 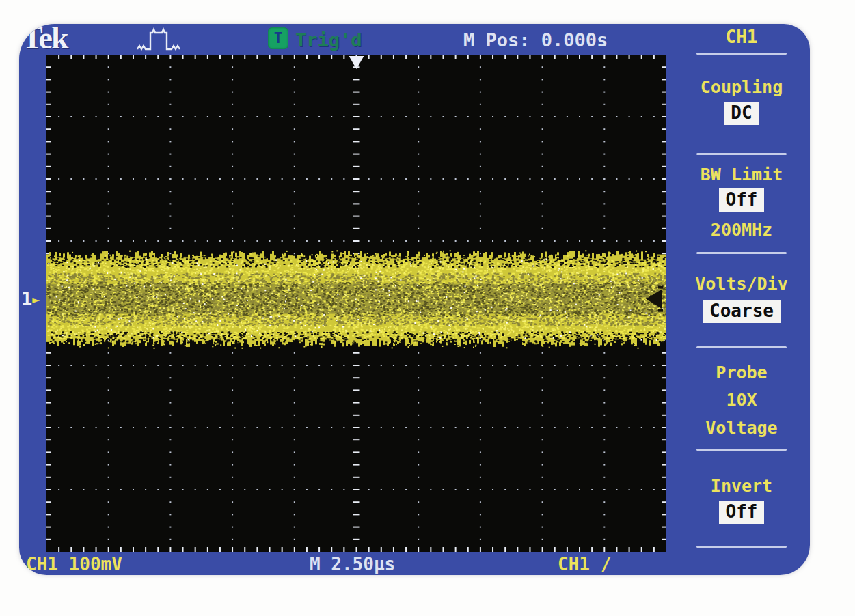 I want to click on probe-attenuation-value: 10X, so click(x=742, y=400).